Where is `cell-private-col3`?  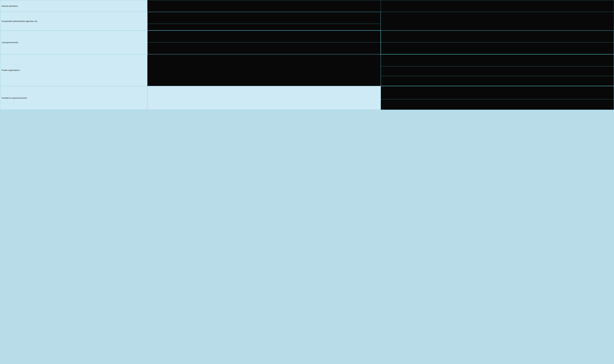 cell-private-col3 is located at coordinates (497, 70).